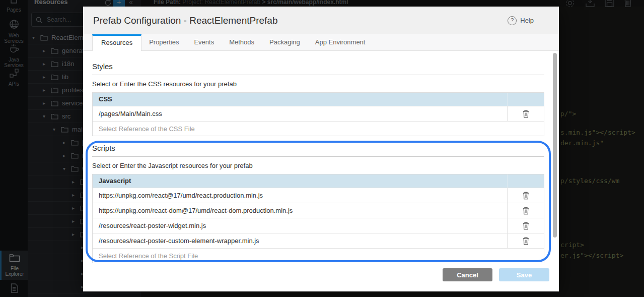  What do you see at coordinates (300, 226) in the screenshot?
I see `resource-path: /resources/react-poster-widget.min.js` at bounding box center [300, 226].